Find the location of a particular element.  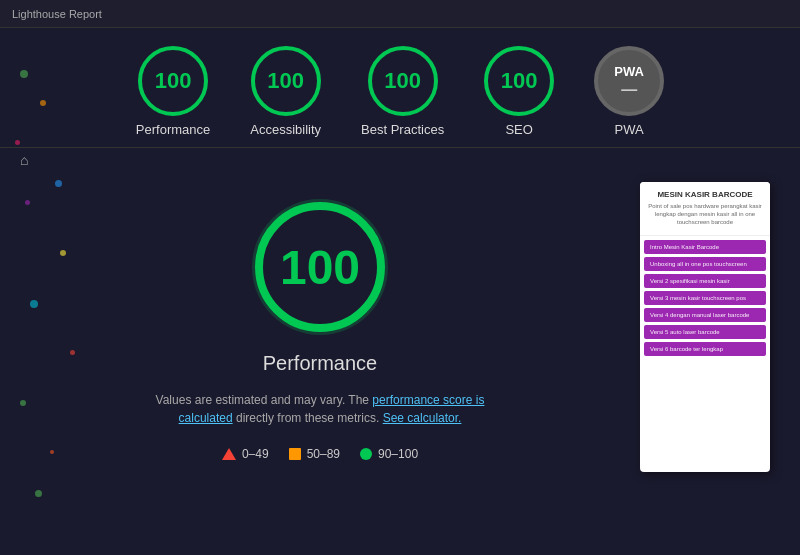

score-circle-pwa: PWA — is located at coordinates (629, 81).